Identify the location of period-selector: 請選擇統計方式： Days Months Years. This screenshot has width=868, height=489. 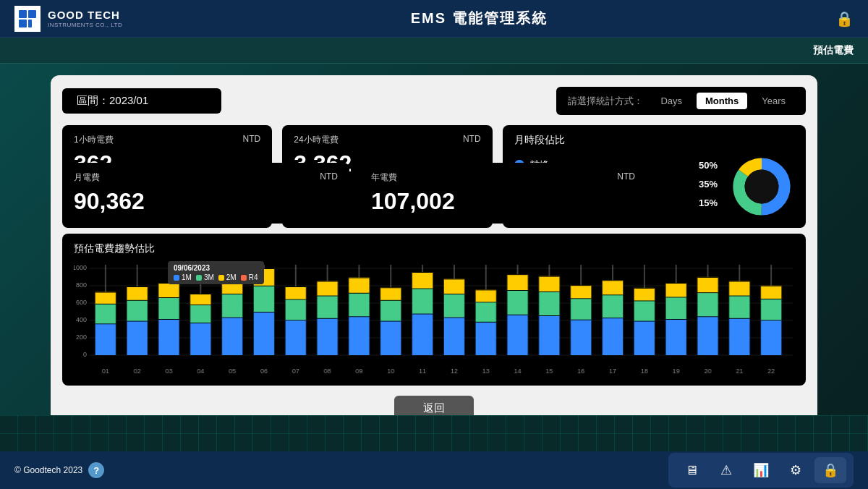
(681, 101).